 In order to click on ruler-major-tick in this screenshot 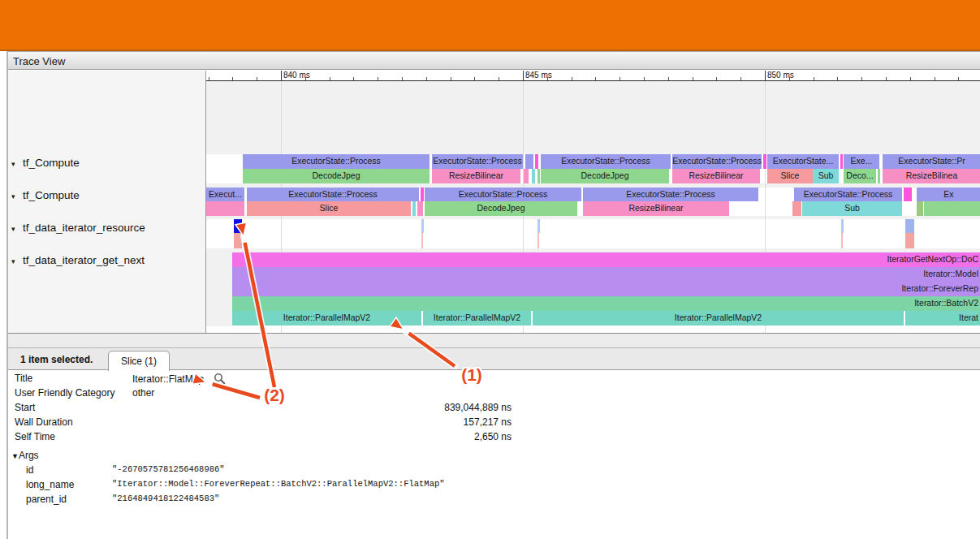, I will do `click(765, 75)`.